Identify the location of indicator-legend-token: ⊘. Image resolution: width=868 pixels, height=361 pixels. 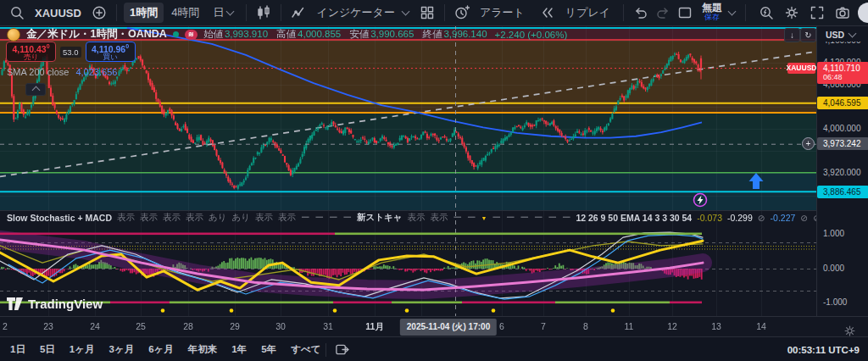
(761, 218).